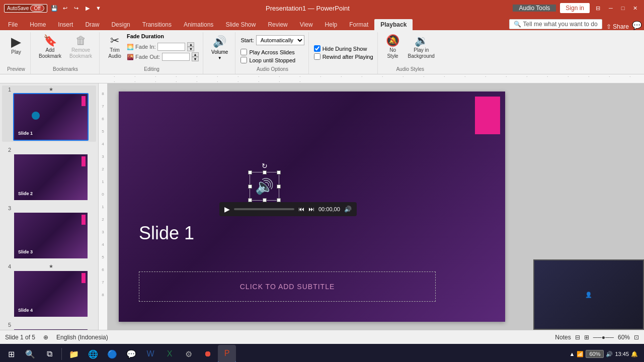 This screenshot has height=362, width=644. I want to click on notification-icon: 🔔, so click(634, 354).